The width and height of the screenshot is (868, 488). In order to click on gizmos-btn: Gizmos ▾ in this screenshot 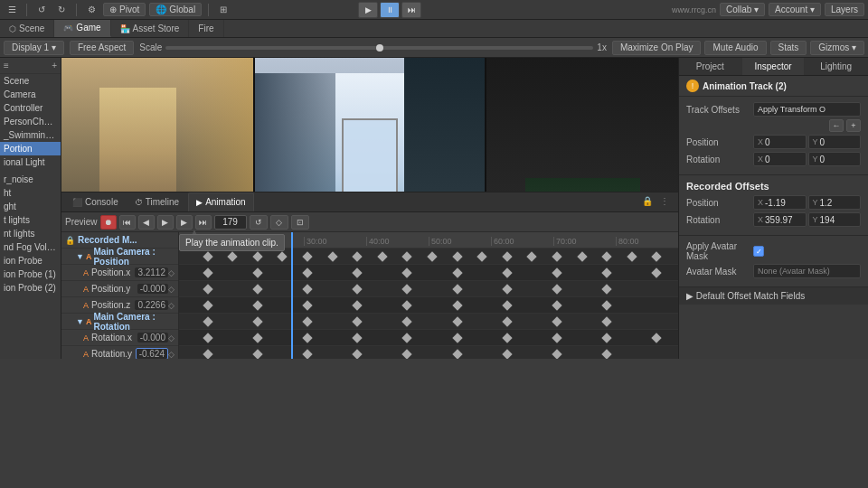, I will do `click(837, 48)`.